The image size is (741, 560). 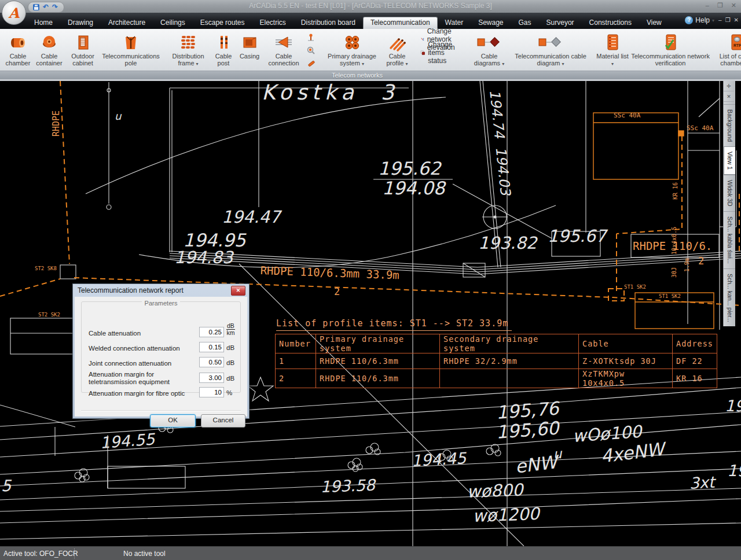 I want to click on tab-telecommunication: Telecommunication, so click(x=401, y=23).